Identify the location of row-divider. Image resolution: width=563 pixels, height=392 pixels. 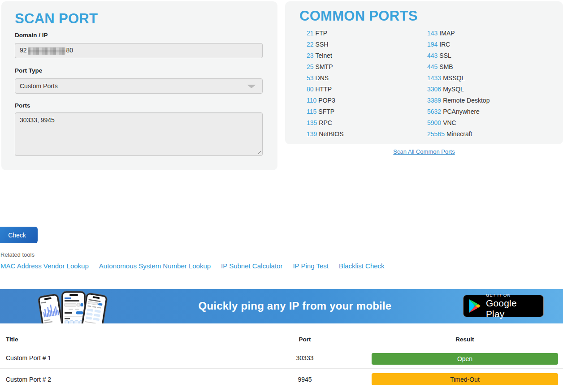
(282, 368).